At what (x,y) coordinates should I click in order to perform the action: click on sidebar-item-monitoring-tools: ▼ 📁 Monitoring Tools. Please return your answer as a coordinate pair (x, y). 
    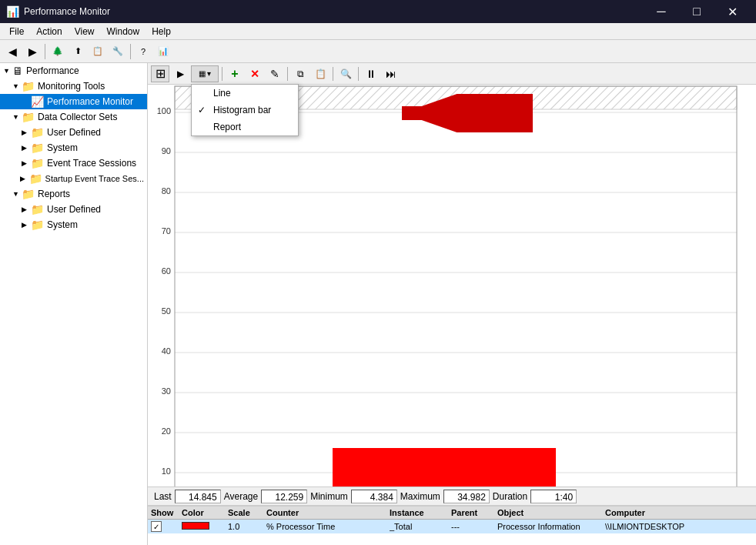
    Looking at the image, I should click on (74, 86).